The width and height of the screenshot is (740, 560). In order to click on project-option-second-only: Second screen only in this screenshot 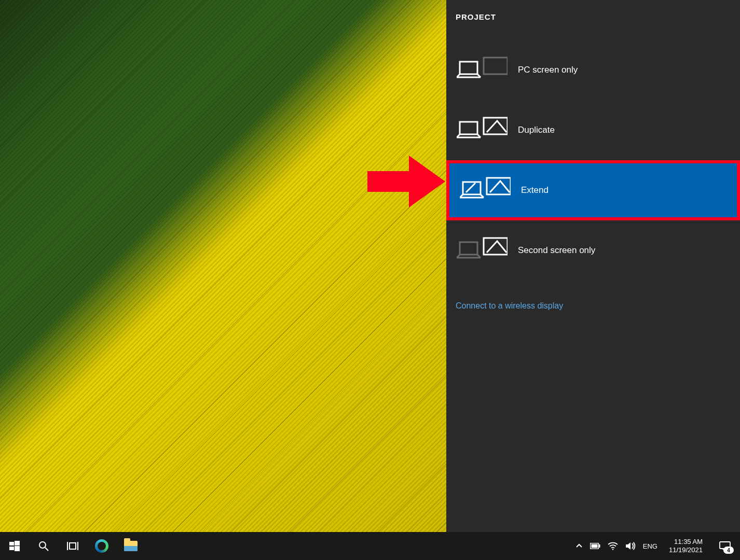, I will do `click(593, 250)`.